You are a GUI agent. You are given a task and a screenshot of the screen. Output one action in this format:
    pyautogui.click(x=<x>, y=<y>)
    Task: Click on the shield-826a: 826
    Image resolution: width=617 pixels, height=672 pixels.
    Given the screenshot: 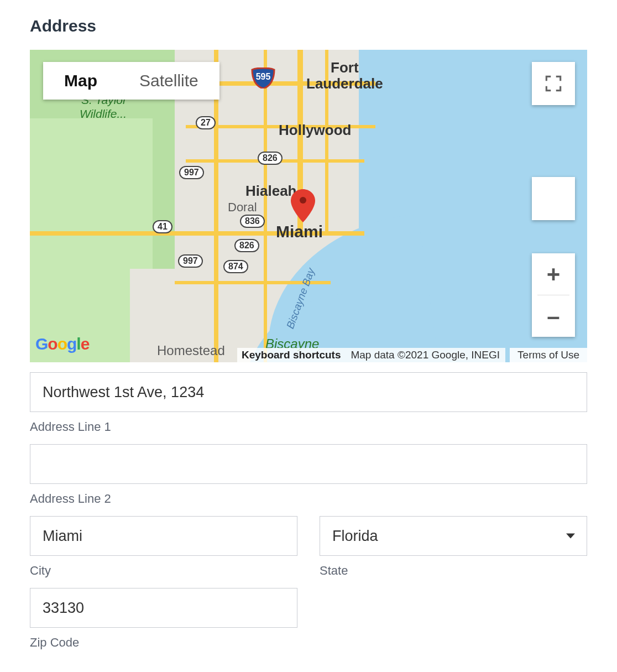 What is the action you would take?
    pyautogui.click(x=270, y=158)
    